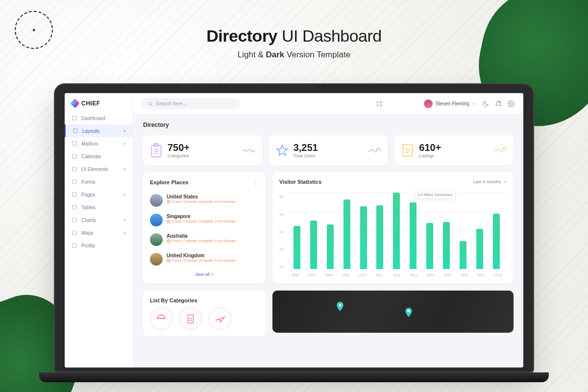 Image resolution: width=588 pixels, height=392 pixels. Describe the element at coordinates (379, 104) in the screenshot. I see `grid-icon` at that location.